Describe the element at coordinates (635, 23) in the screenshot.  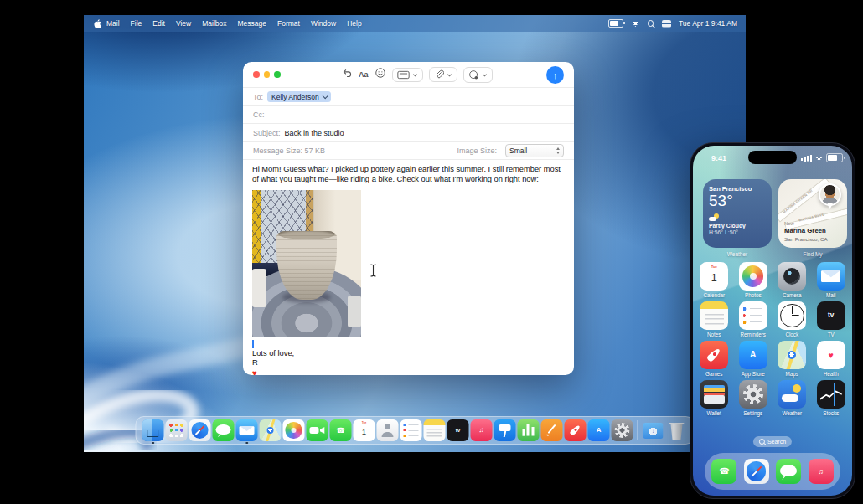
I see `wifi-icon` at that location.